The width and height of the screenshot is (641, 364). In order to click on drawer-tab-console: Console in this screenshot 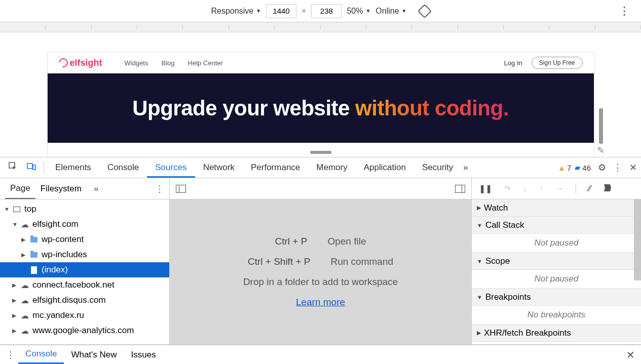, I will do `click(41, 354)`.